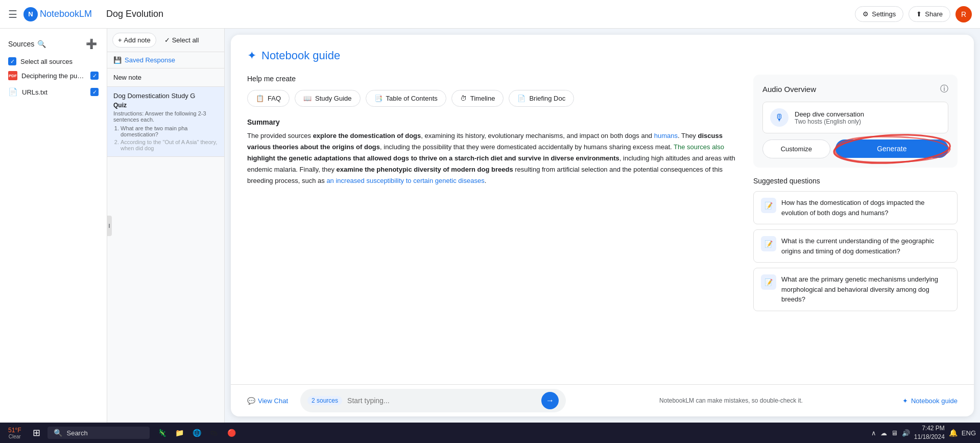 The image size is (980, 443). What do you see at coordinates (905, 401) in the screenshot?
I see `notebook-guide-star-icon: ✦` at bounding box center [905, 401].